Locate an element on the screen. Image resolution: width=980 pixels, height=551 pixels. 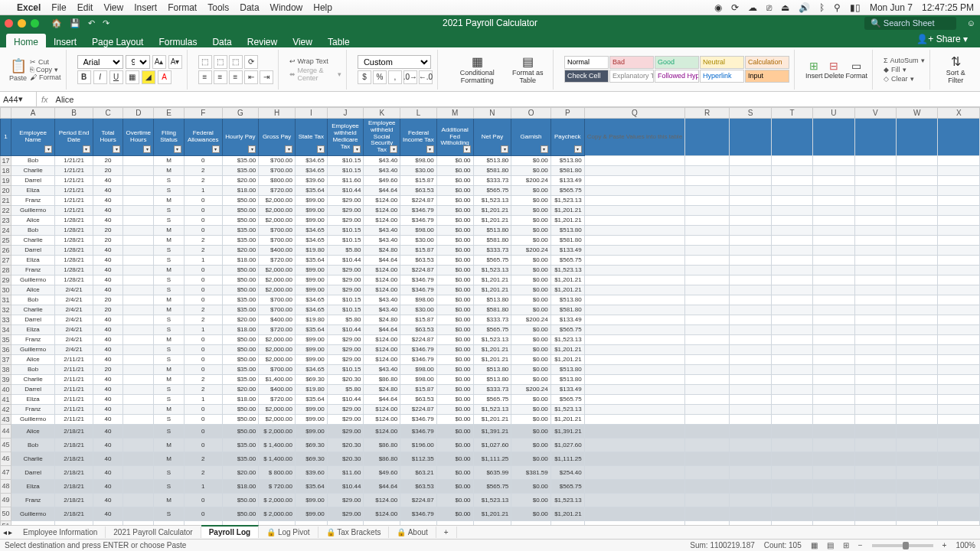
view-normal-icon: ▦ is located at coordinates (815, 545).